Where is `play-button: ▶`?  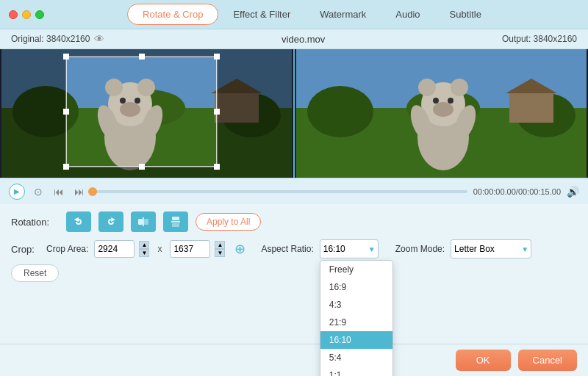 play-button: ▶ is located at coordinates (17, 192).